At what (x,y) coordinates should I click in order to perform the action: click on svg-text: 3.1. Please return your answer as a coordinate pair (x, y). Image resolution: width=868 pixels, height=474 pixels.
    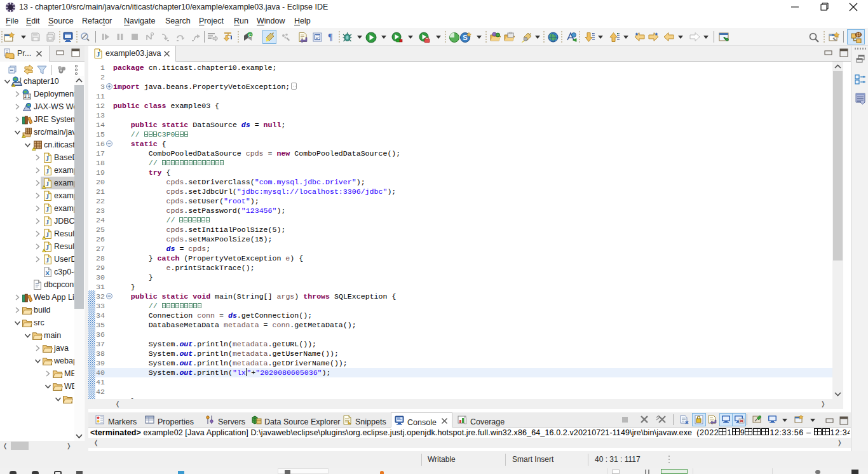
    Looking at the image, I should click on (27, 97).